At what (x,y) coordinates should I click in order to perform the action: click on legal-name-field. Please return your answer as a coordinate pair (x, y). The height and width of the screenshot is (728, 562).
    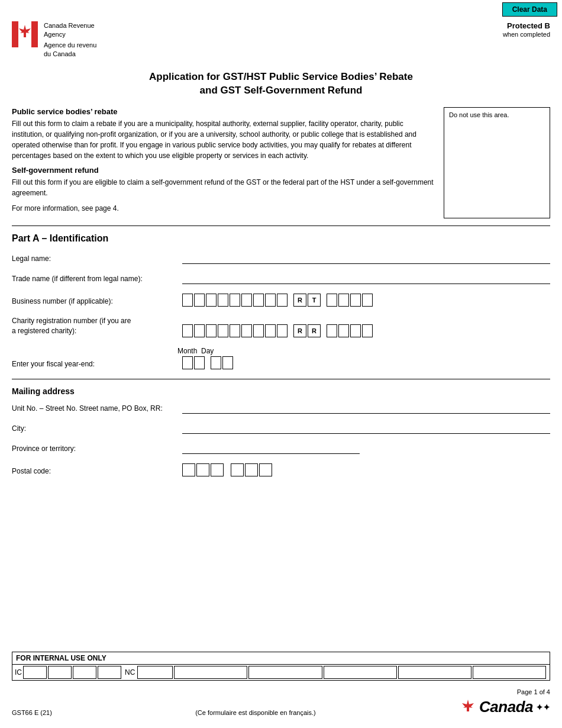
    Looking at the image, I should click on (366, 259).